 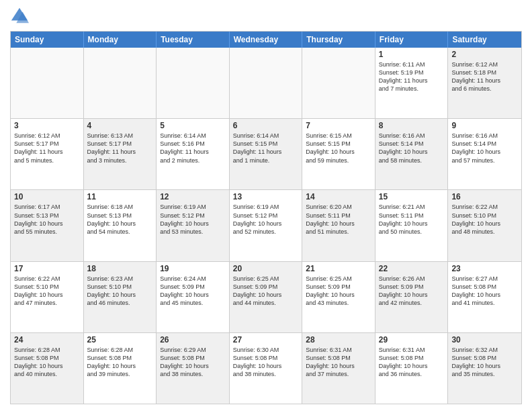 I want to click on day-cell-16: 16Sunrise: 6:22 AM Sunset: 5:10 PM Dayli…, so click(x=485, y=226).